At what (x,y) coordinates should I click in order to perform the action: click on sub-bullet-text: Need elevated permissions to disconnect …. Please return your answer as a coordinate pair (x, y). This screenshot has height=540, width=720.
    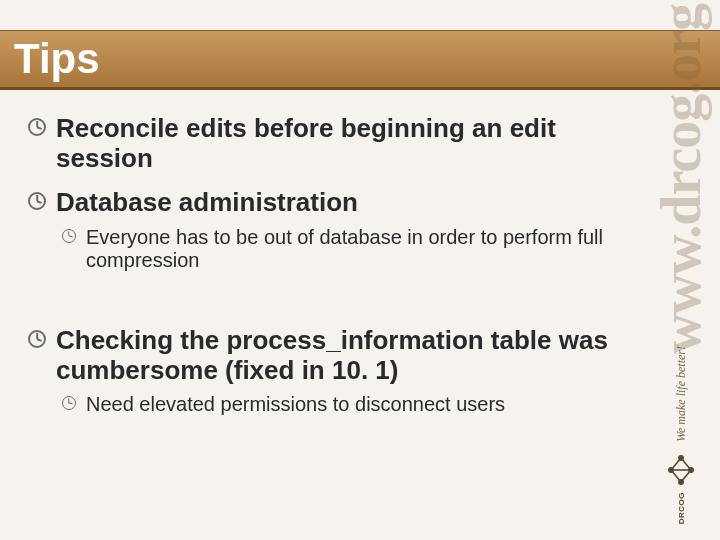
    Looking at the image, I should click on (296, 404).